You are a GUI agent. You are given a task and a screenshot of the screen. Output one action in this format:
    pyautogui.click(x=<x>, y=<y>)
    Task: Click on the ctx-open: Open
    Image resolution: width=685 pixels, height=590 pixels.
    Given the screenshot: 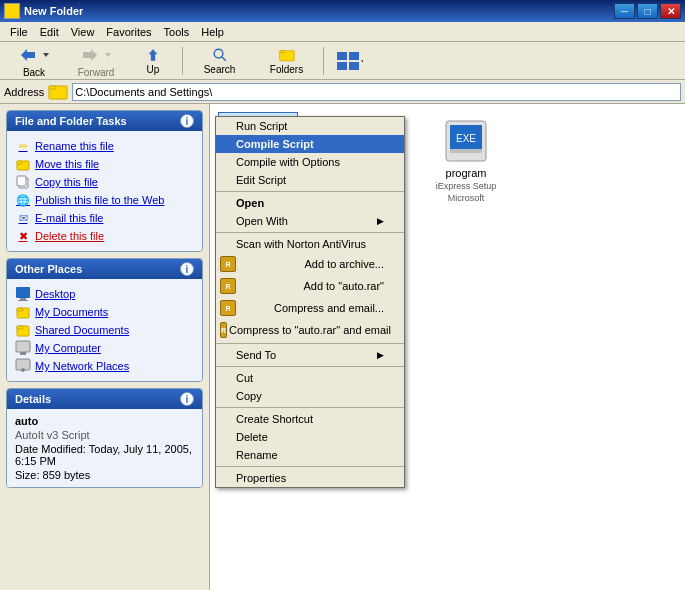 What is the action you would take?
    pyautogui.click(x=310, y=203)
    